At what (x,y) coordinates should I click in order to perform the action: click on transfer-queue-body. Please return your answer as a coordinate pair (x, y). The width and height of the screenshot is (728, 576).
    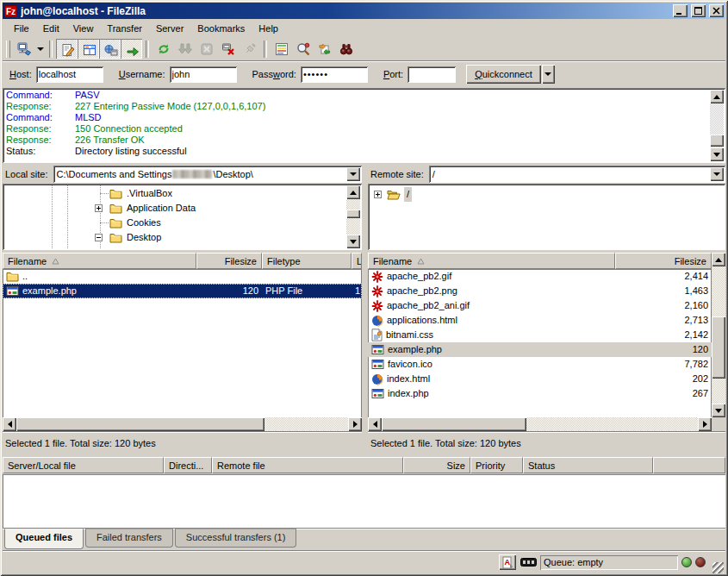
    Looking at the image, I should click on (364, 501).